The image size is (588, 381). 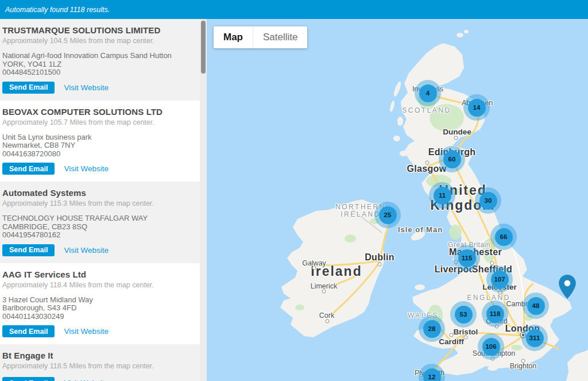 I want to click on map-cluster-marker: 107, so click(x=500, y=279).